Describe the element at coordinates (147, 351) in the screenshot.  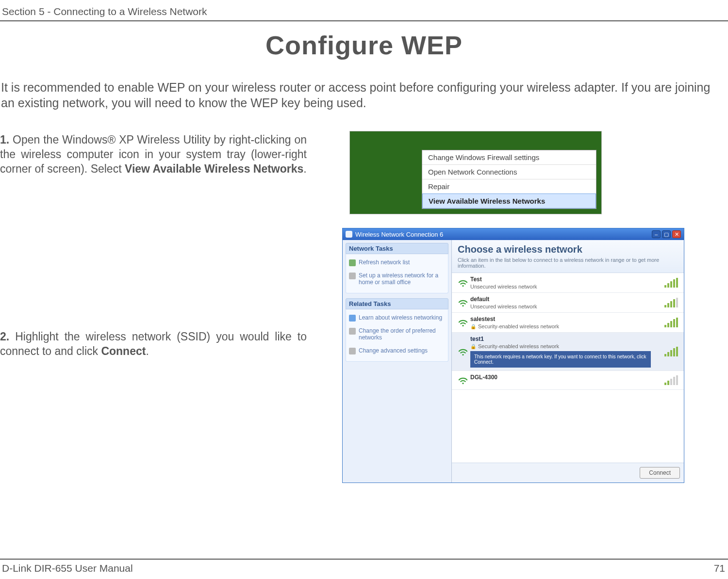
I see `step-2-body-b: .` at that location.